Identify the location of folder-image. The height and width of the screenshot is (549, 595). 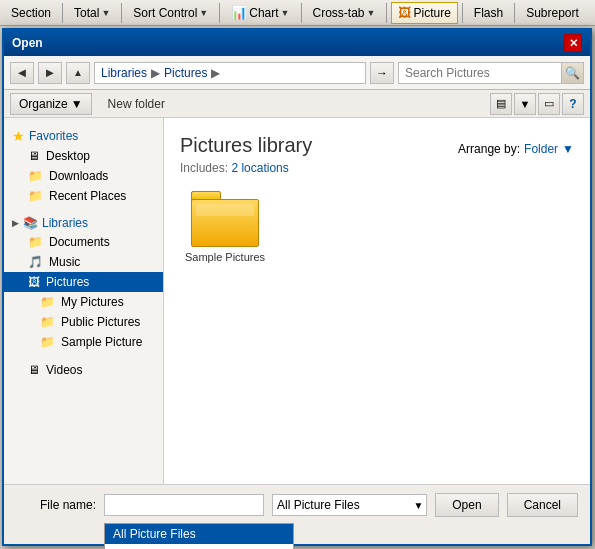
(225, 219).